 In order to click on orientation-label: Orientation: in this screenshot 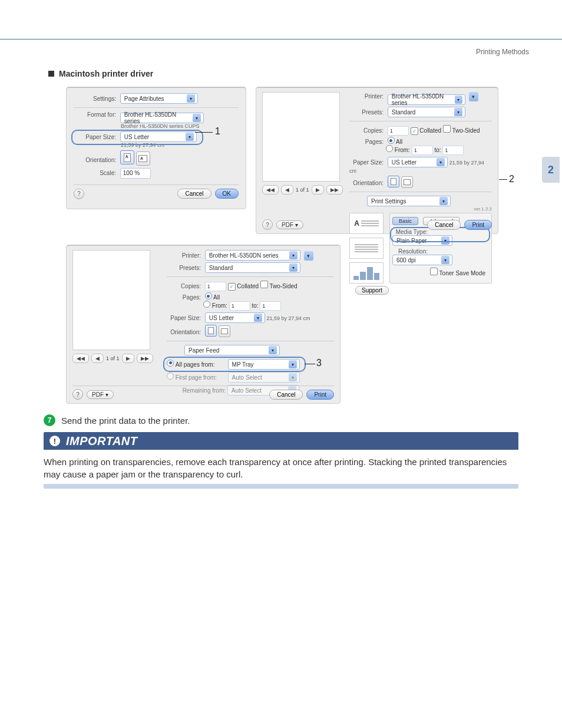, I will do `click(95, 160)`.